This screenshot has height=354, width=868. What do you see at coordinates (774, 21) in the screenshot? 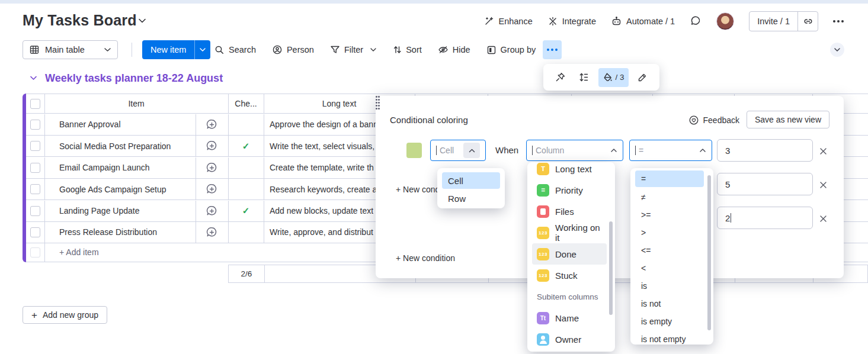
I see `invite-button: Invite / 1` at bounding box center [774, 21].